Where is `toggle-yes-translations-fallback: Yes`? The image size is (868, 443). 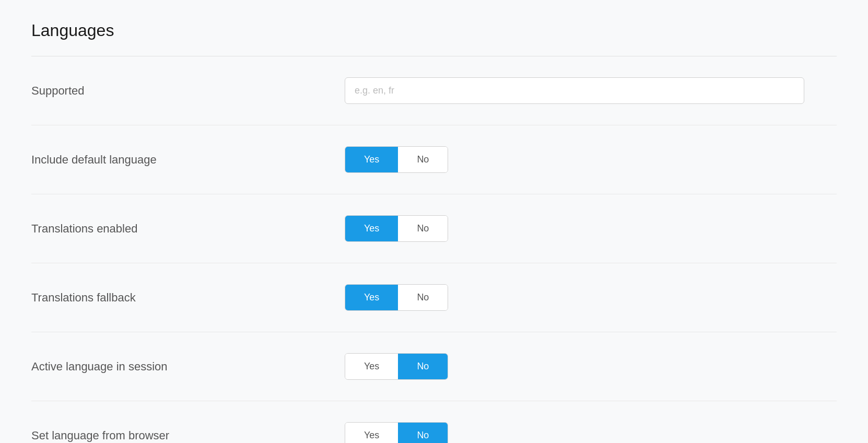
toggle-yes-translations-fallback: Yes is located at coordinates (372, 298).